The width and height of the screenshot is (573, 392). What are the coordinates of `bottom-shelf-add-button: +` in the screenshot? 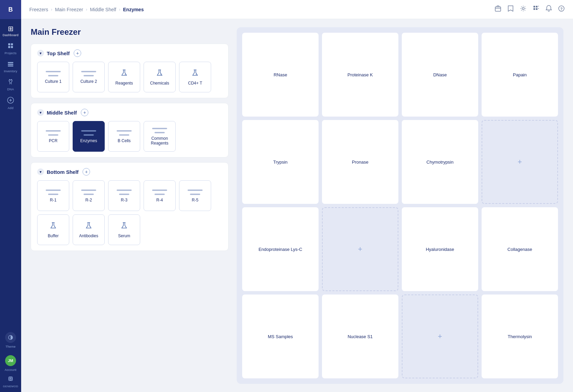 It's located at (86, 172).